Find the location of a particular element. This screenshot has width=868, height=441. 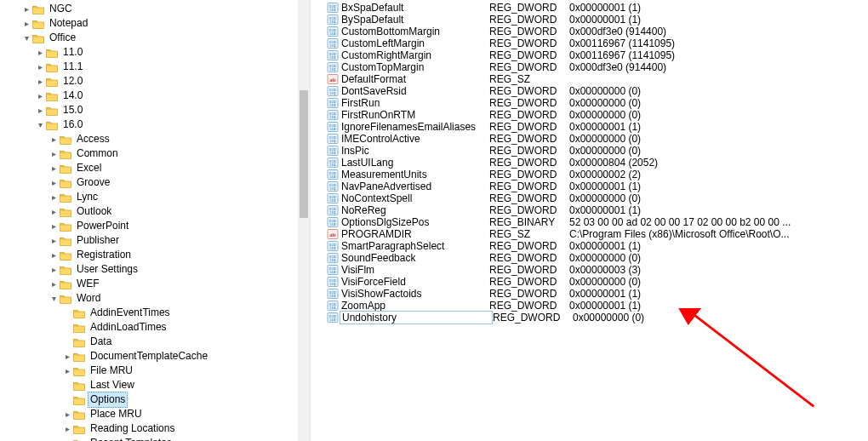

value-name: PROGRAMDIR is located at coordinates (414, 234).